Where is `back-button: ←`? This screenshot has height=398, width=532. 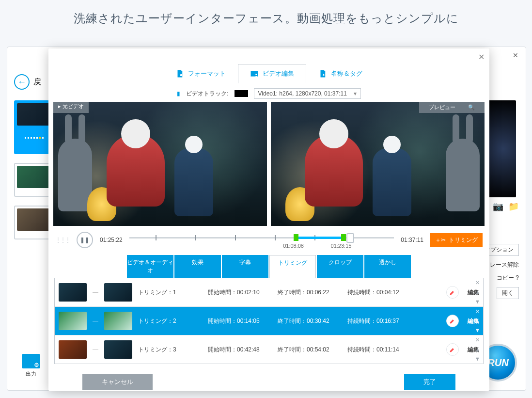 back-button: ← is located at coordinates (22, 82).